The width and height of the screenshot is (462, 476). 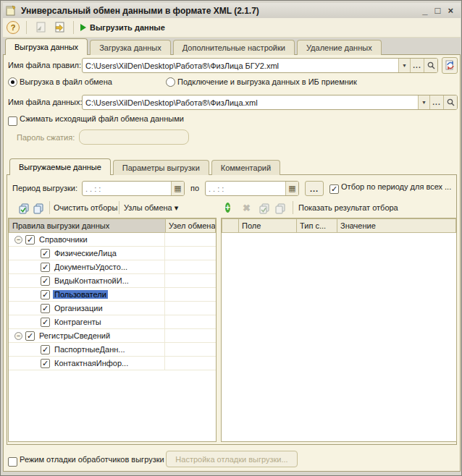 I want to click on uncheck-all-icon, so click(x=38, y=208).